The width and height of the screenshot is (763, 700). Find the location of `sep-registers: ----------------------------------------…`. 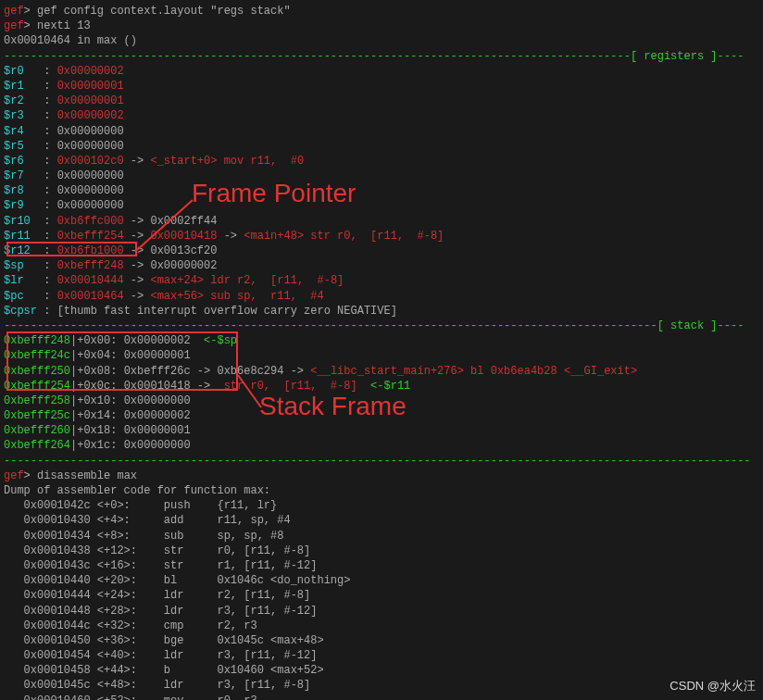

sep-registers: ----------------------------------------… is located at coordinates (382, 56).